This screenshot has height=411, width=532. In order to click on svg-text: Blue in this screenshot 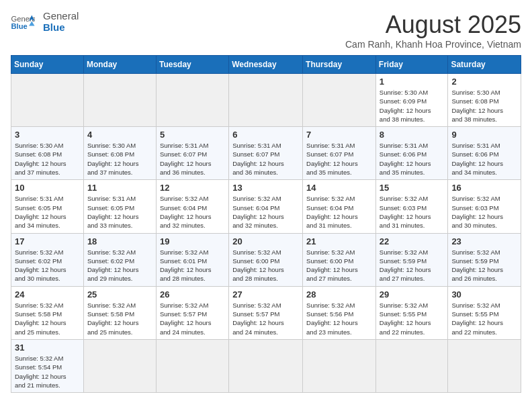, I will do `click(19, 26)`.